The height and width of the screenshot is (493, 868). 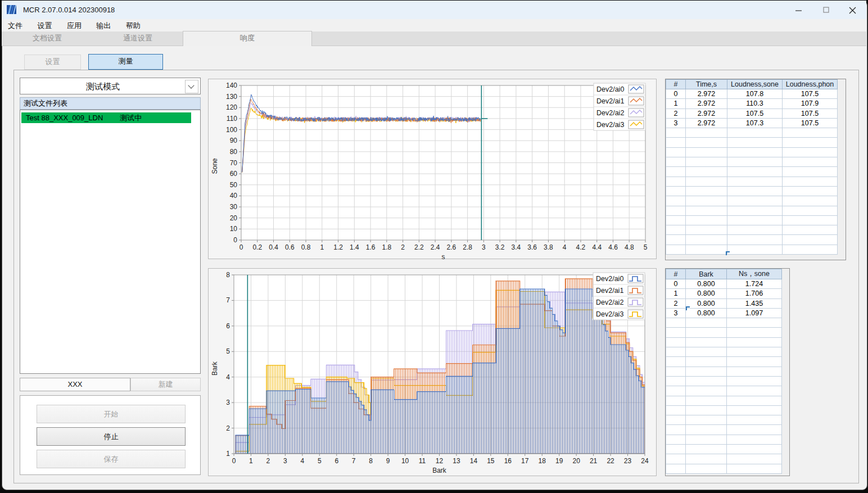 I want to click on stop-button: 停止, so click(x=111, y=436).